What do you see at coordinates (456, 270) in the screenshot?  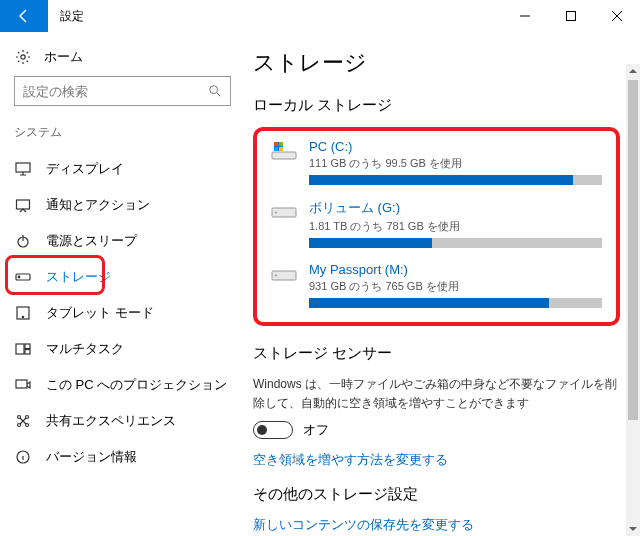 I see `drive-name: My Passport (M:)` at bounding box center [456, 270].